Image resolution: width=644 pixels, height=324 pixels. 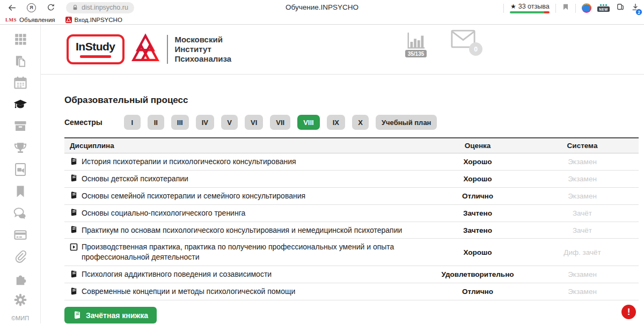 I want to click on bookmark-lms: LMS Объявления, so click(x=30, y=20).